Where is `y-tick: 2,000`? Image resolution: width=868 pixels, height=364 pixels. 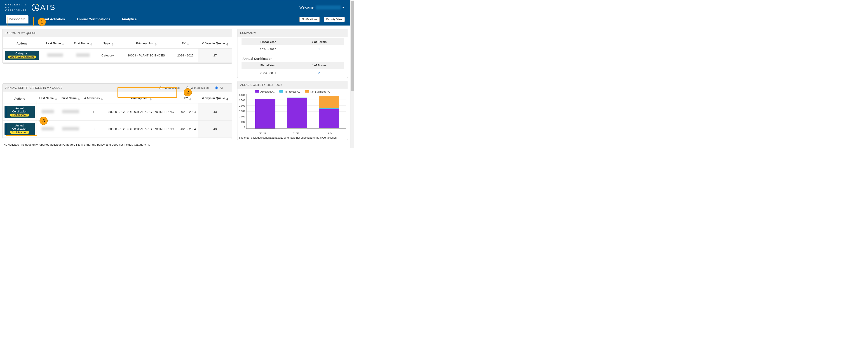 y-tick: 2,000 is located at coordinates (242, 106).